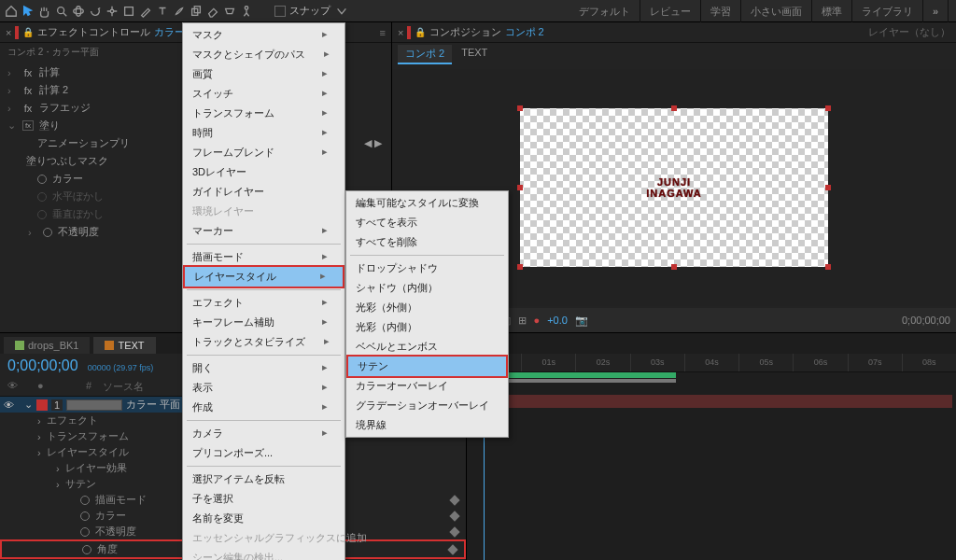  I want to click on menu-item: サテン, so click(428, 366).